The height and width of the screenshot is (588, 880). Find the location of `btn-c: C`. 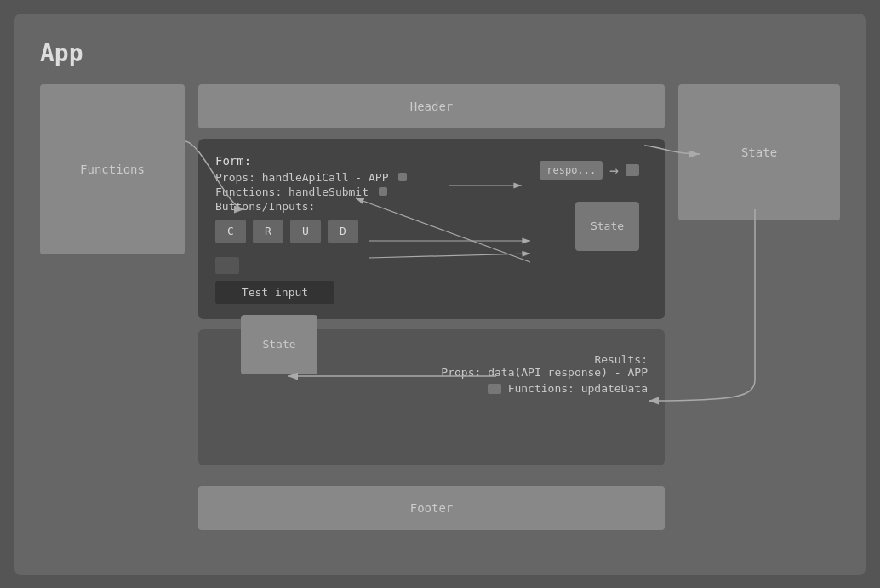

btn-c: C is located at coordinates (231, 231).